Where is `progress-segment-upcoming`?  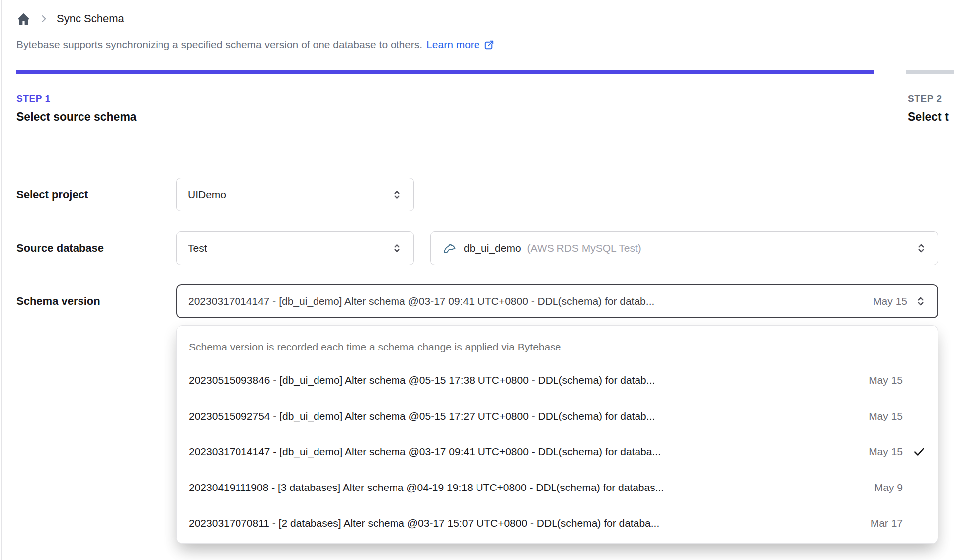
progress-segment-upcoming is located at coordinates (930, 72).